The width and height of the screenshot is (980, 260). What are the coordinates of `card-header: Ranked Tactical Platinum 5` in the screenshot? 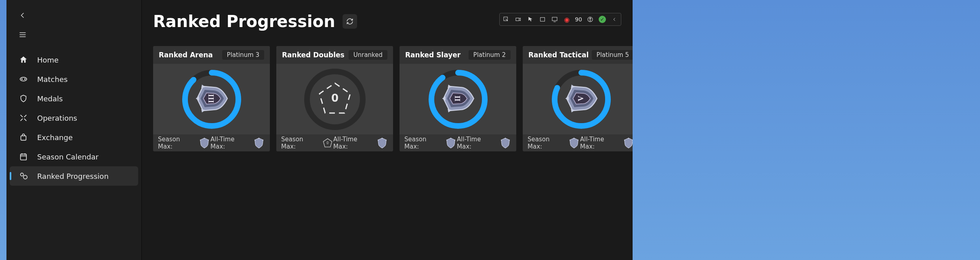 It's located at (578, 55).